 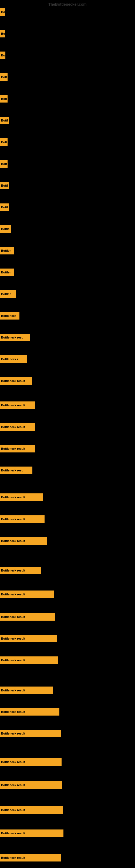 What do you see at coordinates (10, 316) in the screenshot?
I see `bottleneck-result-bar: Bottleneck` at bounding box center [10, 316].